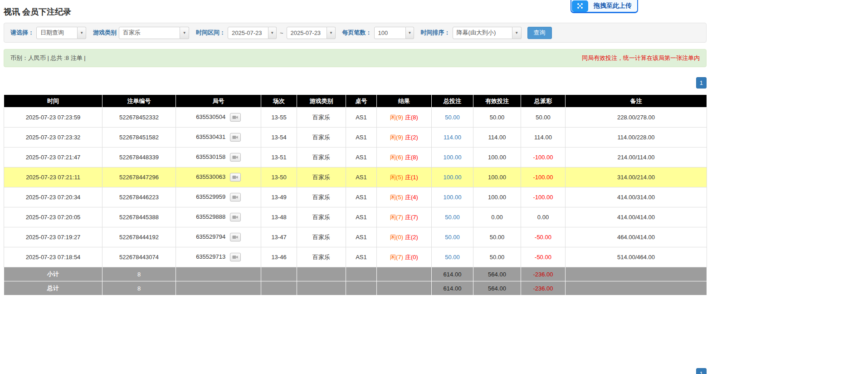  Describe the element at coordinates (82, 33) in the screenshot. I see `query-type-dropdown-button: ▼` at that location.